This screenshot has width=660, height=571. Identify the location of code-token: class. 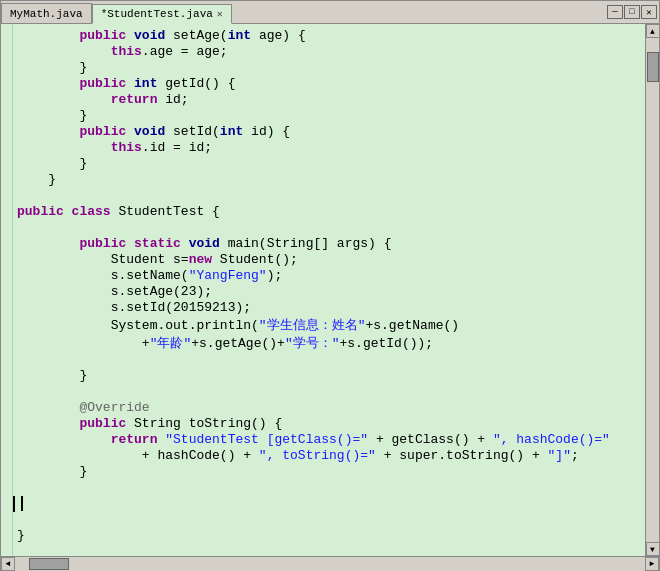
(96, 212).